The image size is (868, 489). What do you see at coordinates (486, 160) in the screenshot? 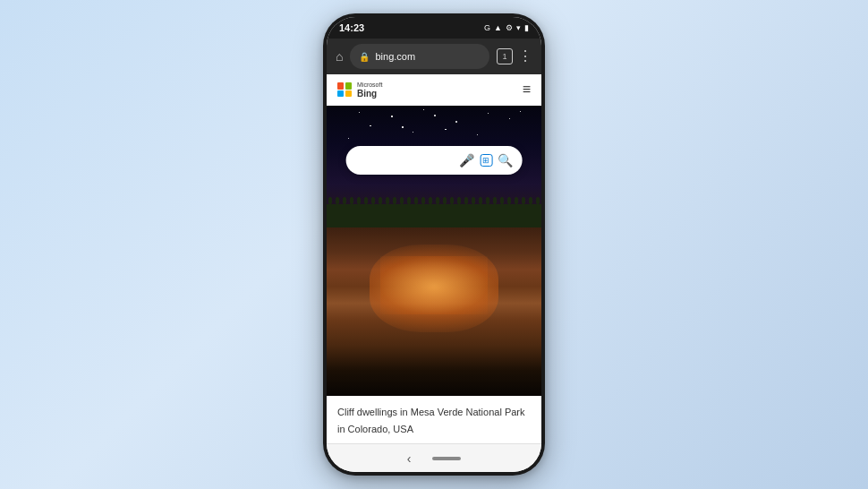
I see `visual-search-label: ⊞` at bounding box center [486, 160].